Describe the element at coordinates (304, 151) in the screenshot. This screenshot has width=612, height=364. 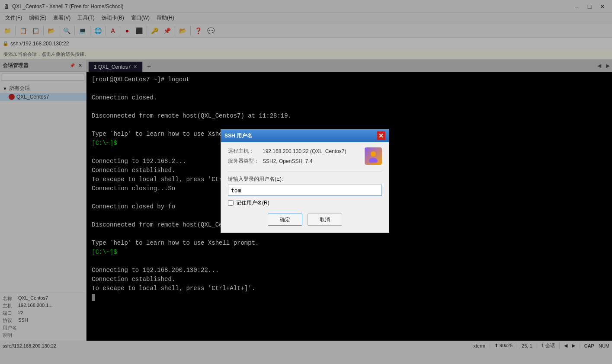
I see `dialog-remote-host-value: 192.168.200.130:22 (QXL_Centos7)` at that location.